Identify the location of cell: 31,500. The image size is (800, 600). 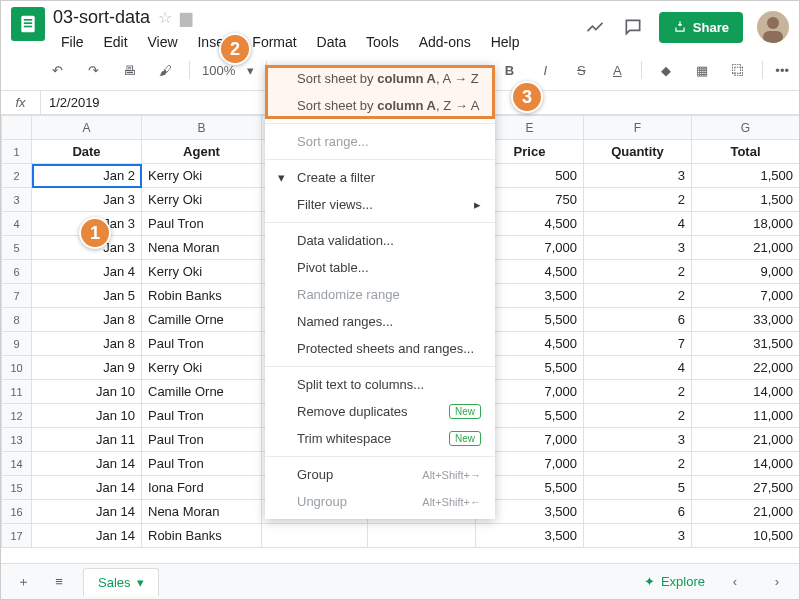
(746, 344).